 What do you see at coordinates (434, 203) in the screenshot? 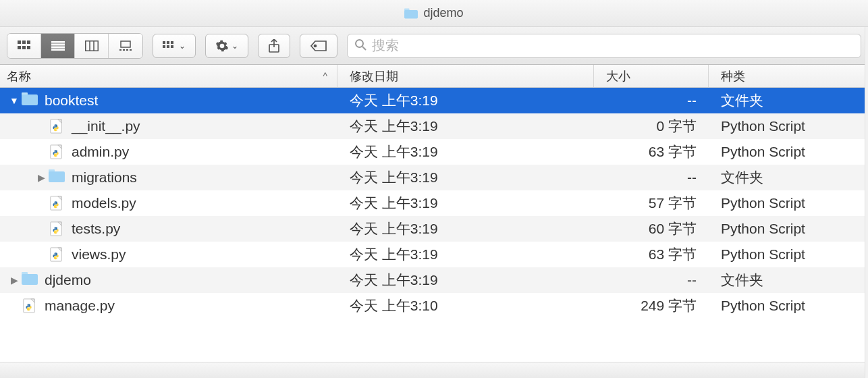
I see `table-row: models.py今天 上午3:1957 字节Python Script` at bounding box center [434, 203].